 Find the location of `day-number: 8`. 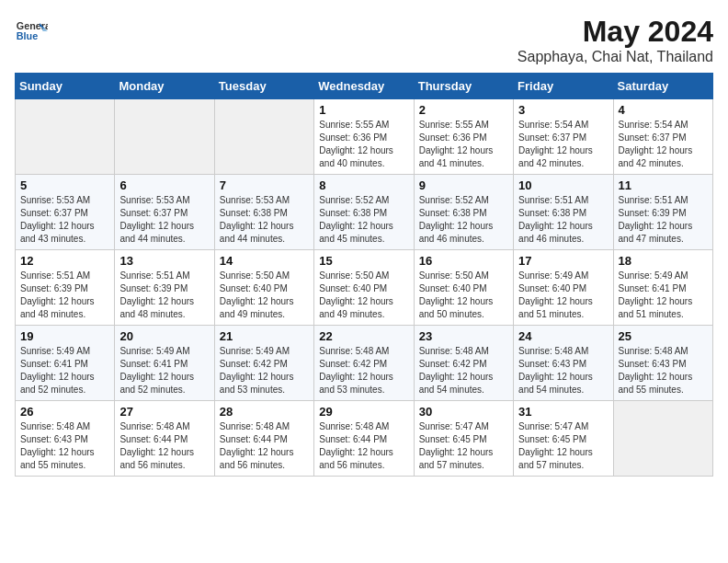

day-number: 8 is located at coordinates (364, 186).